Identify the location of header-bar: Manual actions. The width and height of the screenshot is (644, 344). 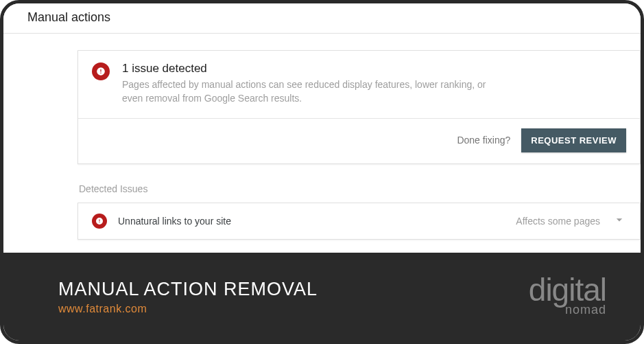
(322, 19).